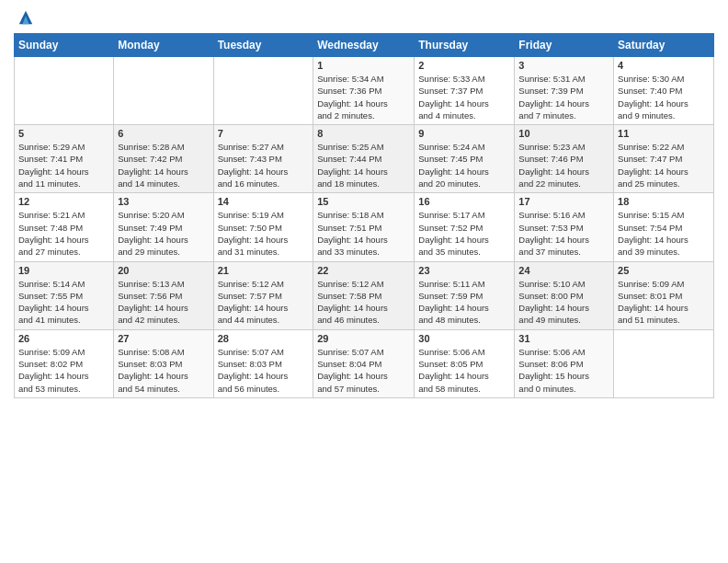 The width and height of the screenshot is (728, 563). What do you see at coordinates (649, 184) in the screenshot?
I see `daylight-text-2: and 25 minutes.` at bounding box center [649, 184].